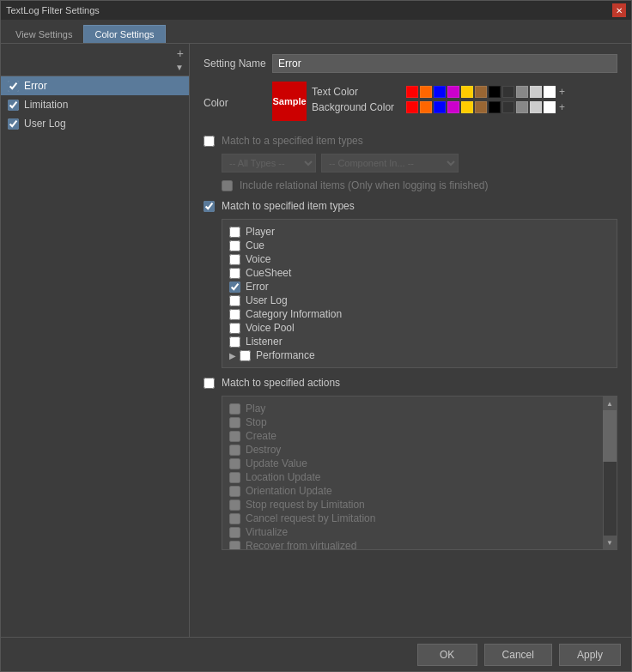 The image size is (632, 672). Describe the element at coordinates (227, 185) in the screenshot. I see `include-relational-checkbox` at that location.